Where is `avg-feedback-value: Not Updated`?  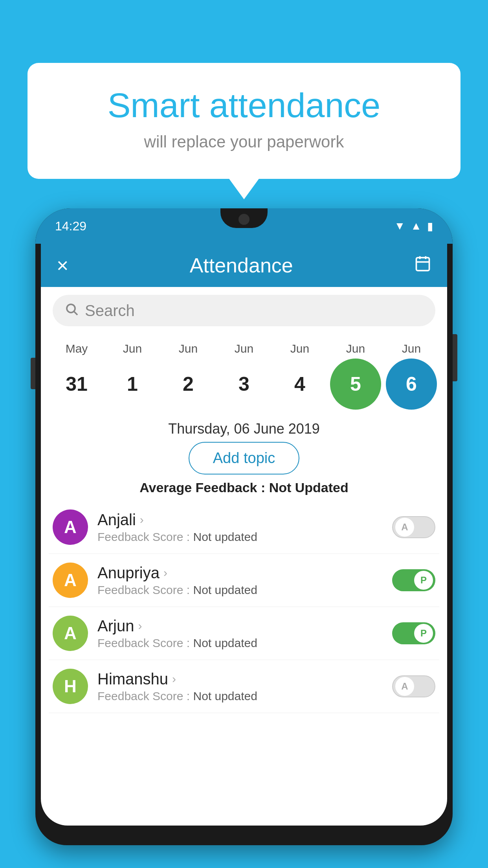 avg-feedback-value: Not Updated is located at coordinates (309, 487).